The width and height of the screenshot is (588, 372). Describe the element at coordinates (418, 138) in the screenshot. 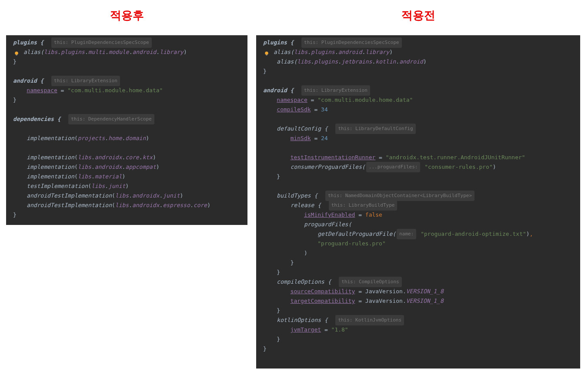

I see `code-line: minSdk = 24` at that location.